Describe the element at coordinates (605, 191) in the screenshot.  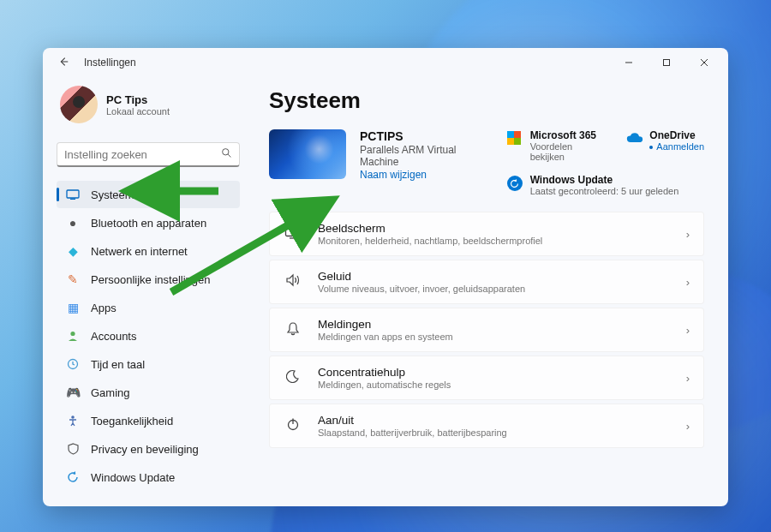
I see `hero-item-sub: Laatst gecontroleerd: 5 uur geleden` at that location.